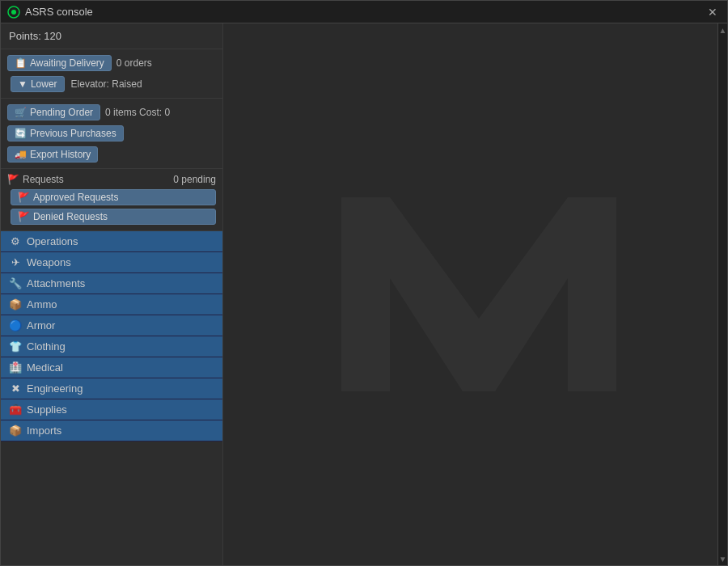 The width and height of the screenshot is (728, 566). I want to click on denied-requests-button: 🚩 Denied Requests, so click(113, 217).